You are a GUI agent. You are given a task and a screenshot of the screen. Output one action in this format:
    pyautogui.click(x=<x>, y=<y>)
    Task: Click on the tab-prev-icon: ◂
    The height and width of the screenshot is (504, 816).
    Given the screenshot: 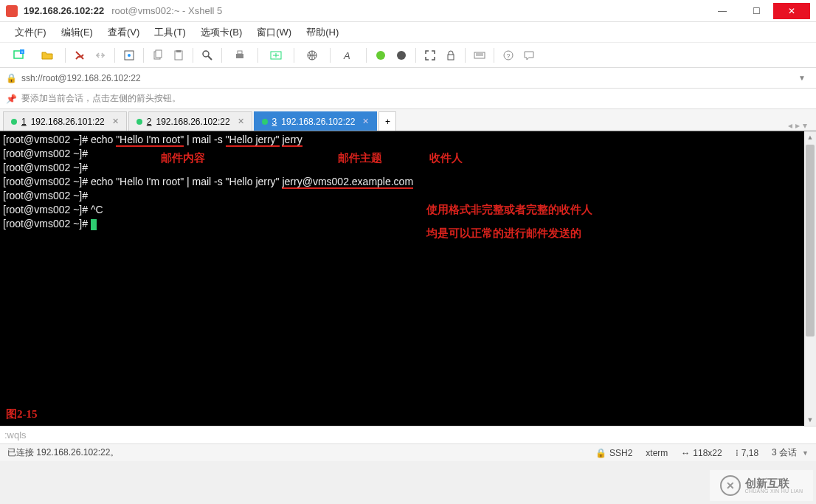 What is the action you would take?
    pyautogui.click(x=790, y=125)
    